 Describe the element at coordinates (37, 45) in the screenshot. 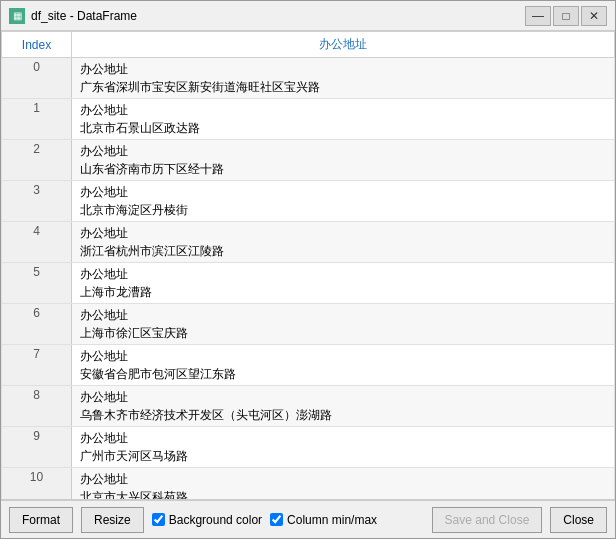

I see `col-header-index: Index` at that location.